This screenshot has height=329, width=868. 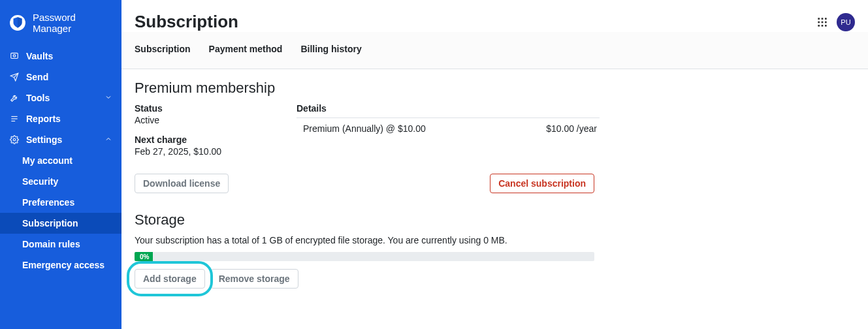 What do you see at coordinates (213, 151) in the screenshot?
I see `next-charge-value: Feb 27, 2025, $10.00` at bounding box center [213, 151].